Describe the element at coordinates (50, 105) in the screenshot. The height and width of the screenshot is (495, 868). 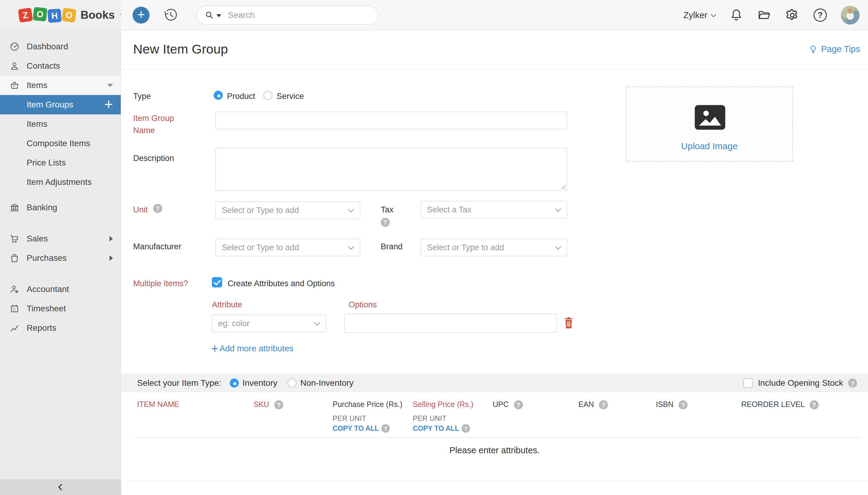
I see `sidebar-item-label: Item Groups` at that location.